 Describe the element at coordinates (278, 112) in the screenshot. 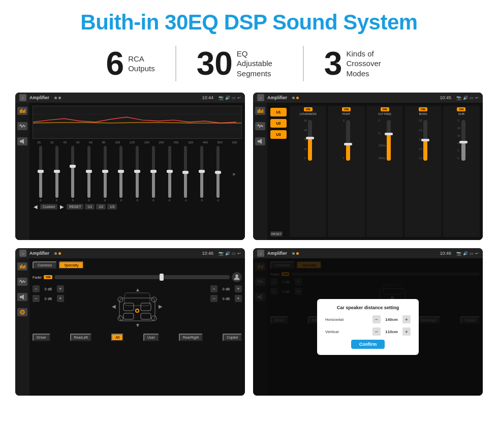

I see `amp-u1-btn: U1` at that location.